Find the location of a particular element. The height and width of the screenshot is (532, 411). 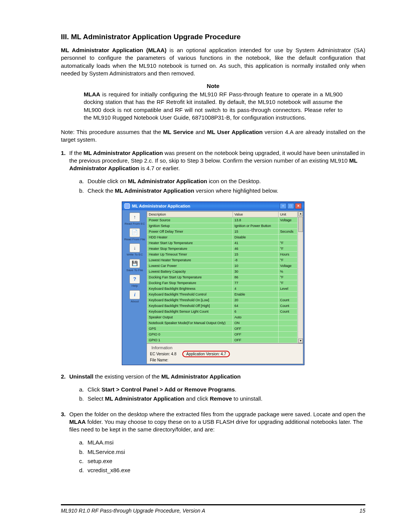

procedure-list-continued: 2. Uninstall the existing version of the… is located at coordinates (213, 424).